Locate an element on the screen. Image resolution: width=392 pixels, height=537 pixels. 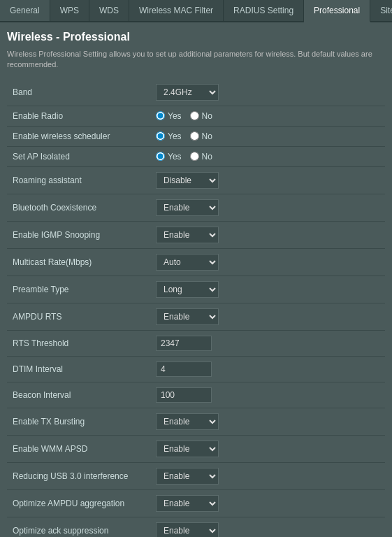
setting-label-multicast-rate: Multicast Rate(Mbps) is located at coordinates (78, 262).